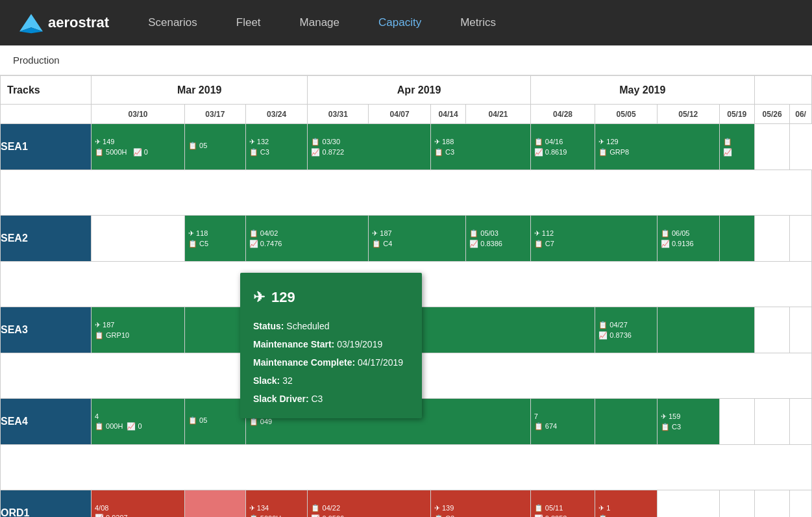 This screenshot has height=517, width=812. What do you see at coordinates (498, 239) in the screenshot?
I see `block: 📋 05/03📈 0.8386` at bounding box center [498, 239].